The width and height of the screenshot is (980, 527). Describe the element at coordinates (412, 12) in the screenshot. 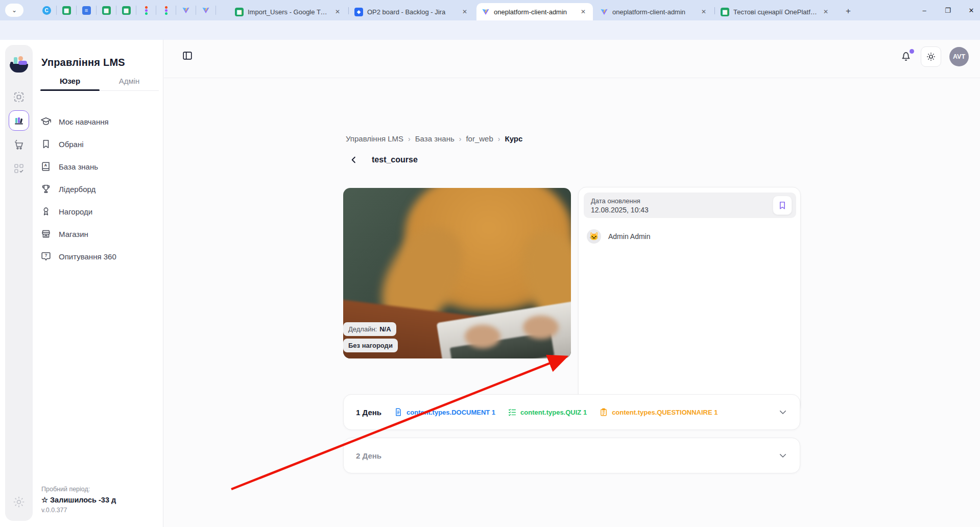

I see `browser-tab-jira: ◆ OP2 board - Backlog - Jira ✕` at that location.